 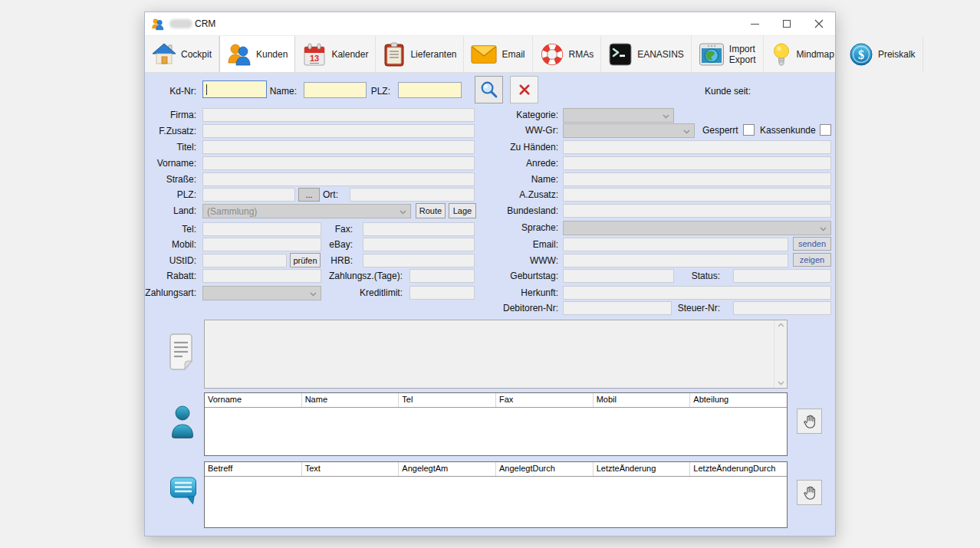 What do you see at coordinates (787, 24) in the screenshot?
I see `maximize-button` at bounding box center [787, 24].